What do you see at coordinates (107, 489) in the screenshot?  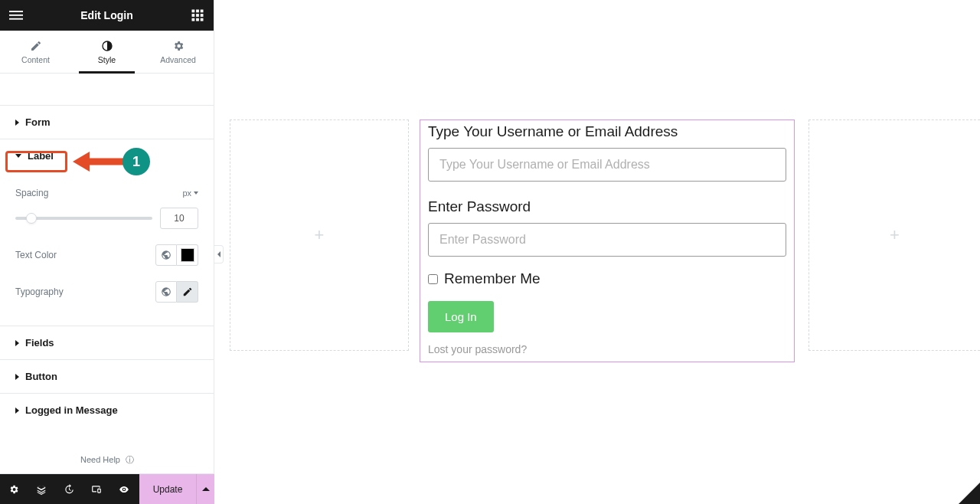 I see `panel-bottom-bar: Update` at bounding box center [107, 489].